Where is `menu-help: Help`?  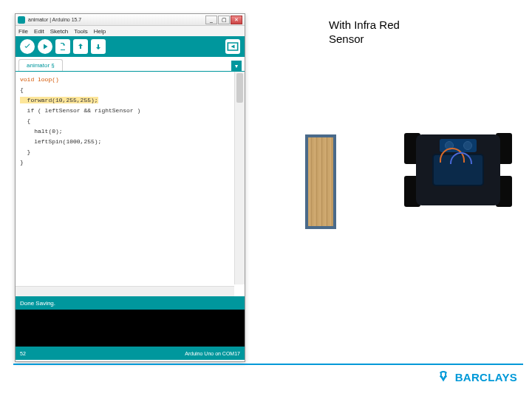
menu-help: Help is located at coordinates (100, 31).